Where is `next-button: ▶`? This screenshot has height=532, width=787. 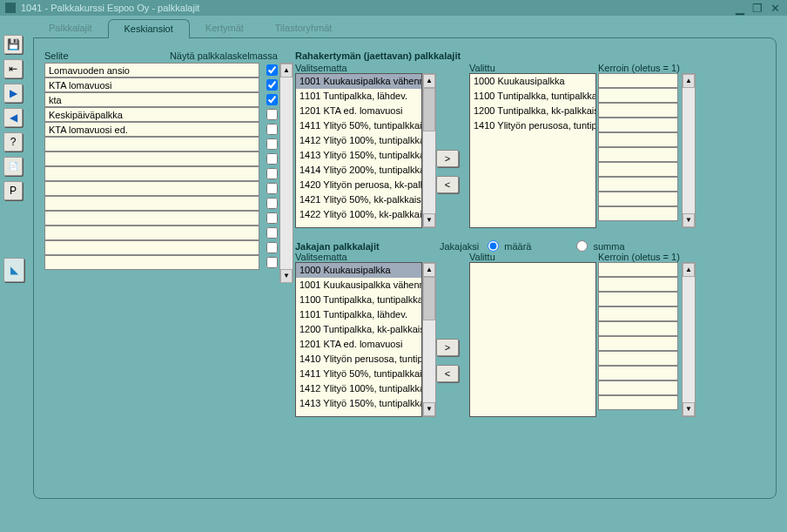
next-button: ▶ is located at coordinates (13, 93).